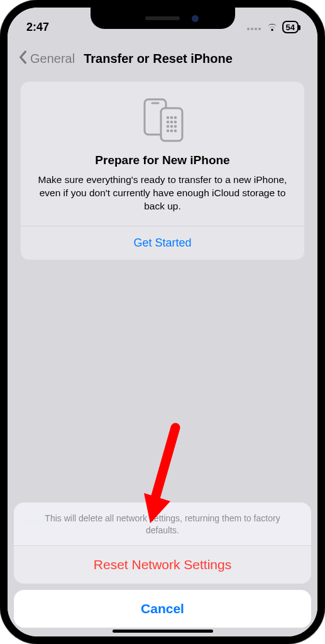 The image size is (325, 644). What do you see at coordinates (162, 194) in the screenshot?
I see `prepare-card-text: Make sure everything's ready to transfer…` at bounding box center [162, 194].